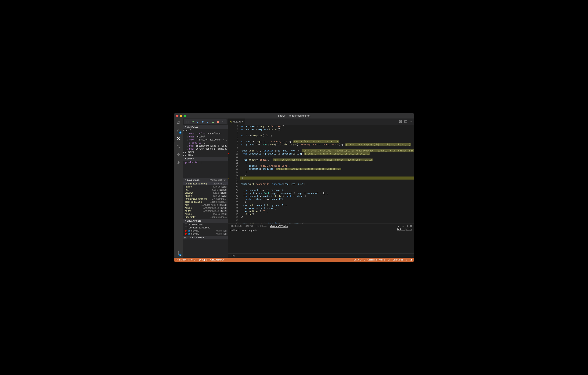 The height and width of the screenshot is (375, 588). I want to click on variable-row: ▶Return value: undefined, so click(205, 134).